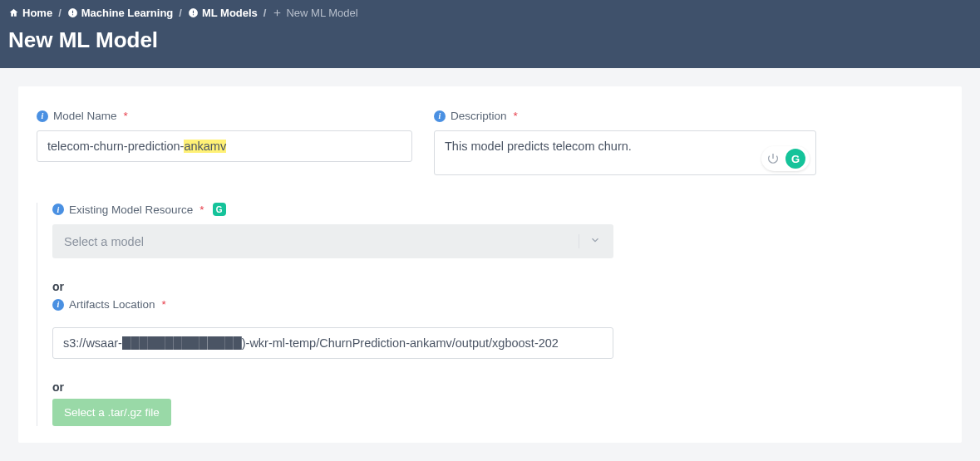 The width and height of the screenshot is (980, 461). Describe the element at coordinates (490, 40) in the screenshot. I see `page-title: New ML Model` at that location.